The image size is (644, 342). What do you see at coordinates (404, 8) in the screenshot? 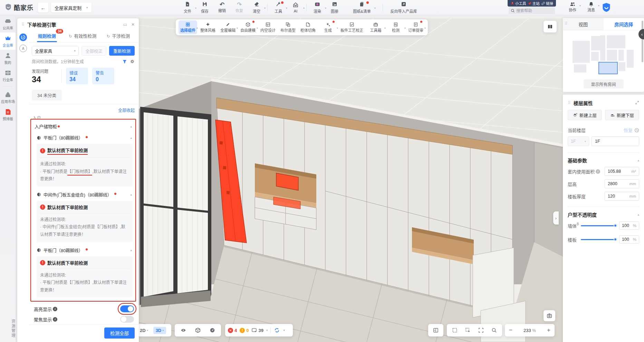
I see `toolbar-item-reverse-import: 反向导入产品库` at bounding box center [404, 8].